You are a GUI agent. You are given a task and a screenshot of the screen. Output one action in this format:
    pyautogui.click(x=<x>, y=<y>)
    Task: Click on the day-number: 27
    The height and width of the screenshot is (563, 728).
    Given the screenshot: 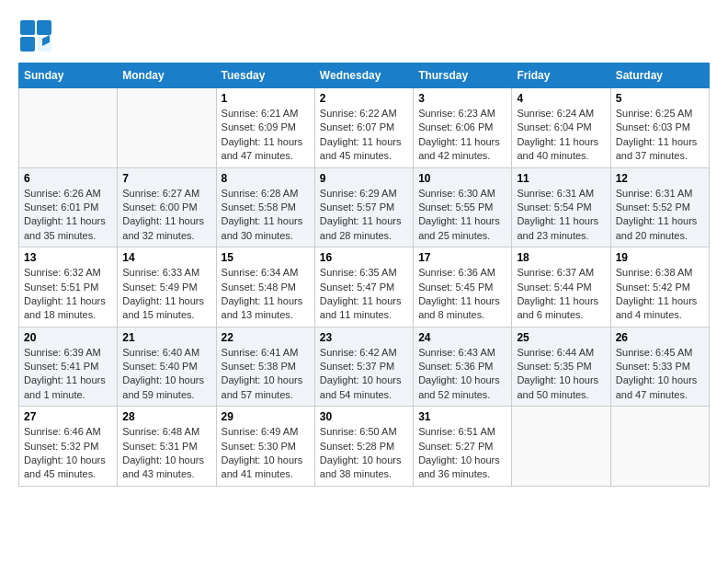 What is the action you would take?
    pyautogui.click(x=68, y=417)
    